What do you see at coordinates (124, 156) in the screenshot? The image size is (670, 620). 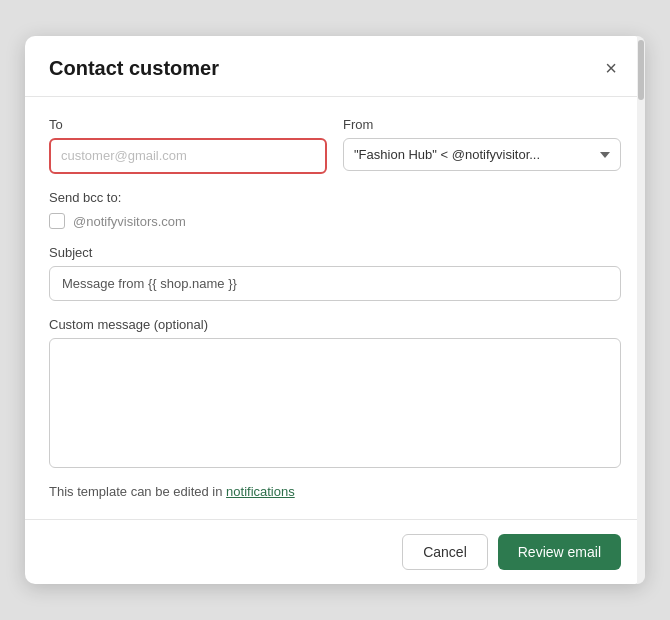 I see `to-value: customer@gmail.com` at bounding box center [124, 156].